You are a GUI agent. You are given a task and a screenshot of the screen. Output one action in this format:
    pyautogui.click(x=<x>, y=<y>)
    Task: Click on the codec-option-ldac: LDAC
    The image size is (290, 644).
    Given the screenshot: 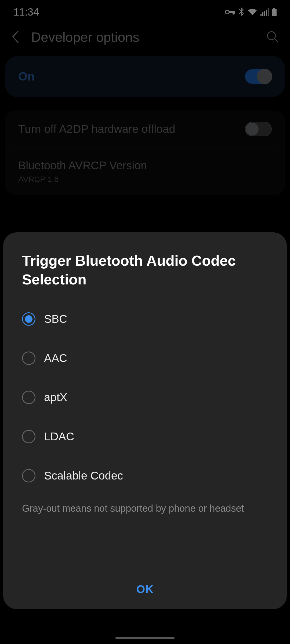 What is the action you would take?
    pyautogui.click(x=145, y=437)
    